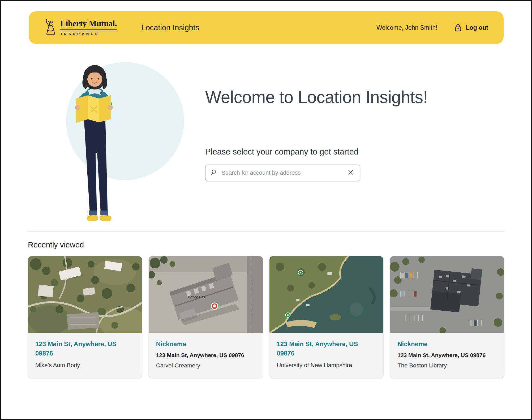 The image size is (532, 420). What do you see at coordinates (350, 97) in the screenshot?
I see `hero-title: Welcome to Location Insights!` at bounding box center [350, 97].